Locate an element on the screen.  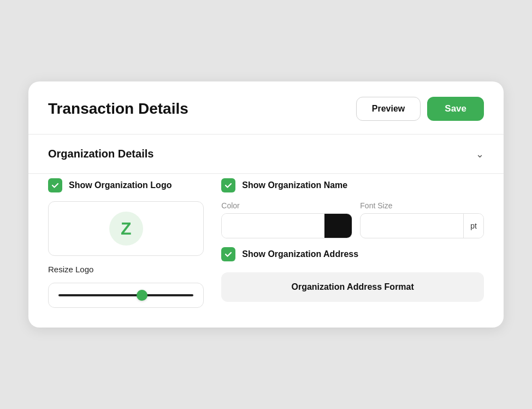
page-title: Transaction Details is located at coordinates (118, 109).